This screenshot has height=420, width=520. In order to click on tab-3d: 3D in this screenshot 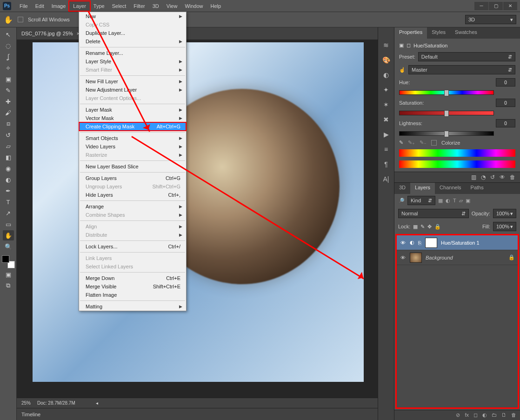, I will do `click(402, 188)`.